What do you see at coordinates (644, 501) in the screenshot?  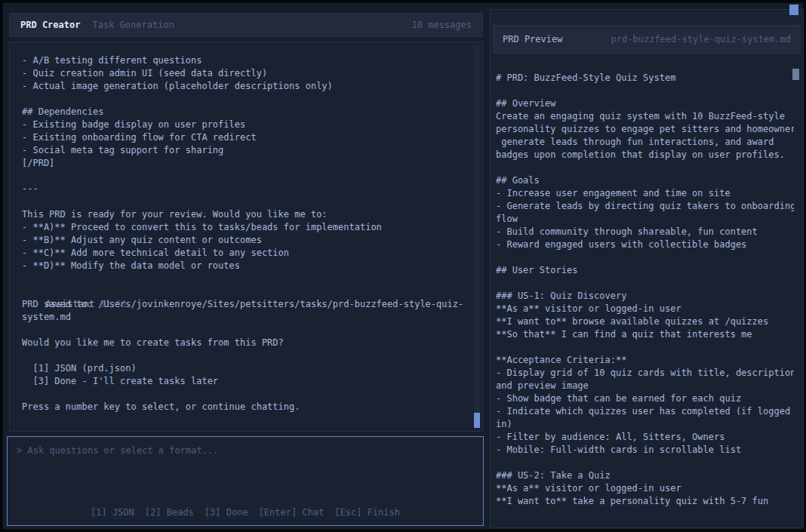 I see `text-line: **I want to** take a personality quiz wi…` at bounding box center [644, 501].